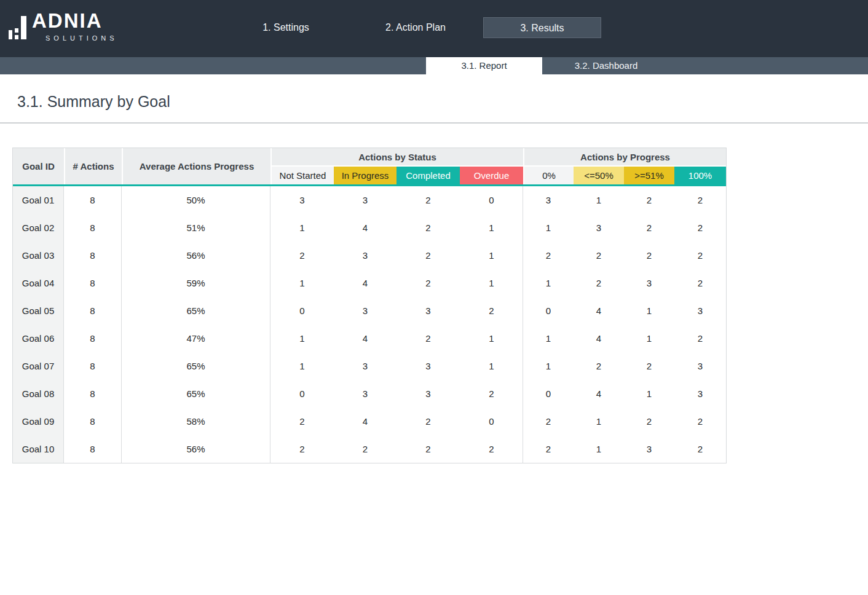 This screenshot has width=868, height=595. What do you see at coordinates (492, 176) in the screenshot?
I see `subheader-overdue: Overdue` at bounding box center [492, 176].